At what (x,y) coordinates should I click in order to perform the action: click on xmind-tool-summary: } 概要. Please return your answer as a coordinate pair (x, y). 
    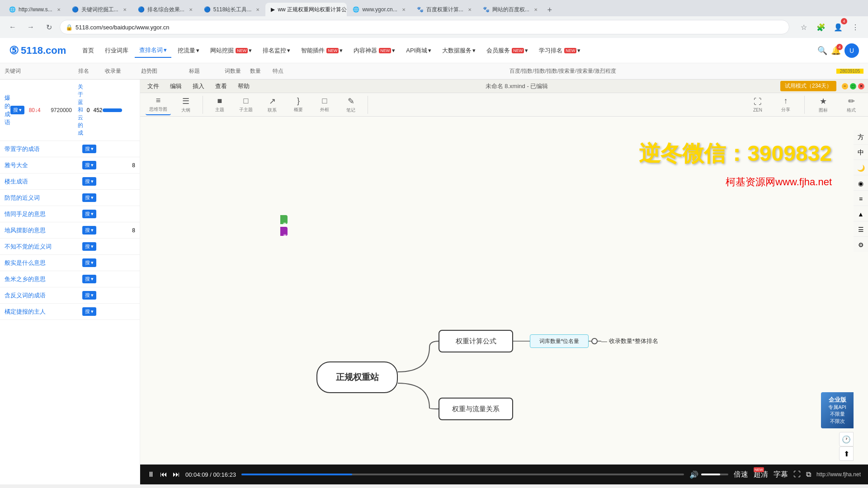
    Looking at the image, I should click on (298, 105).